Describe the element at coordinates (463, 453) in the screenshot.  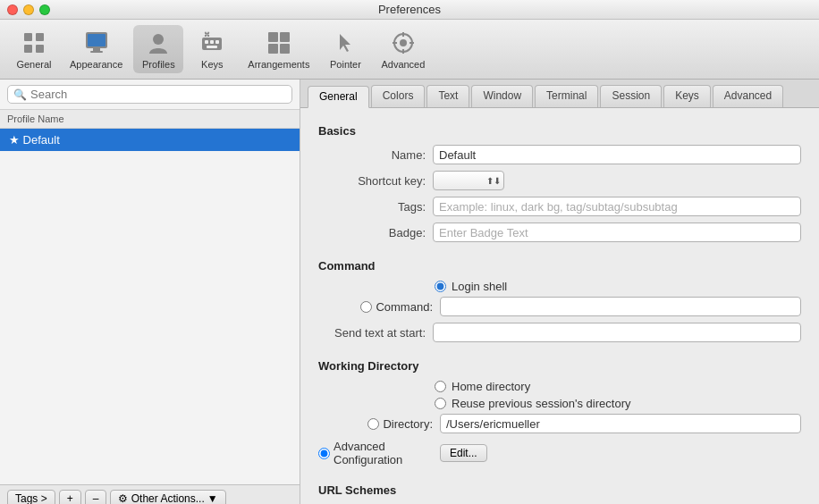
I see `edit-button: Edit...` at that location.